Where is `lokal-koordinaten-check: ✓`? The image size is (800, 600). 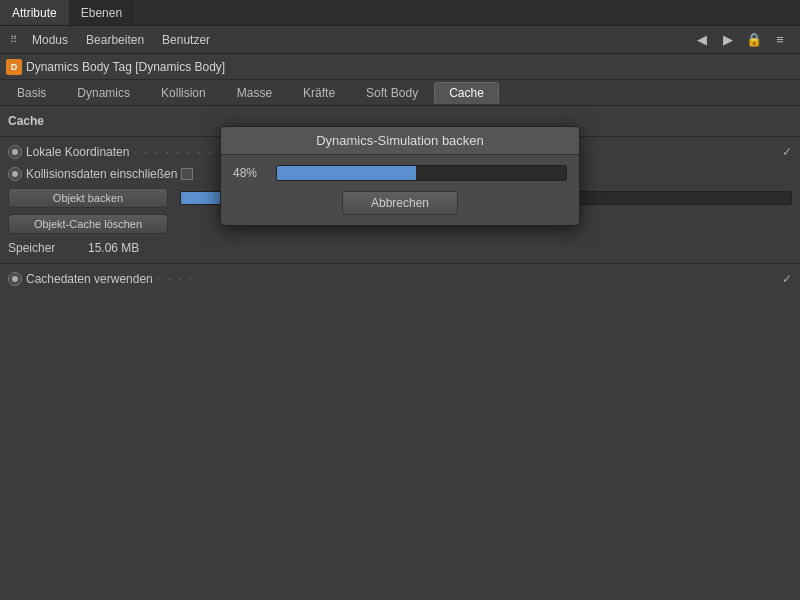 lokal-koordinaten-check: ✓ is located at coordinates (787, 152).